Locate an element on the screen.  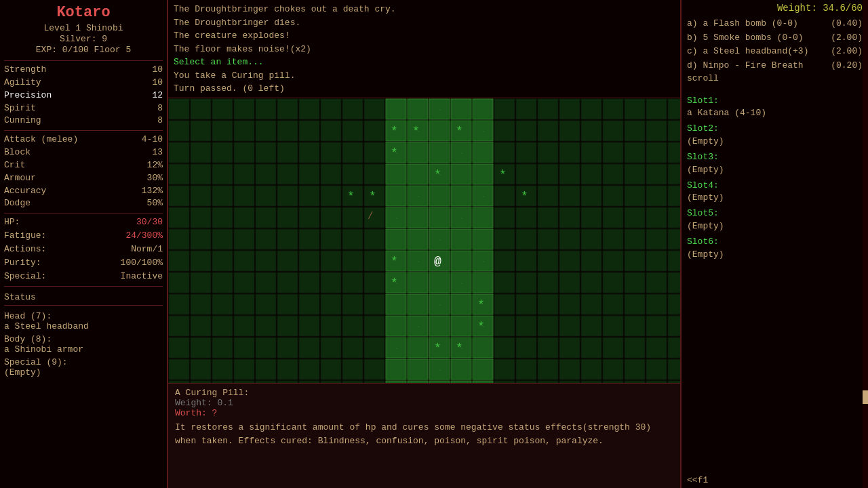
inv-item-a: a) a Flash bomb (0-0) (0.40) is located at coordinates (774, 24).